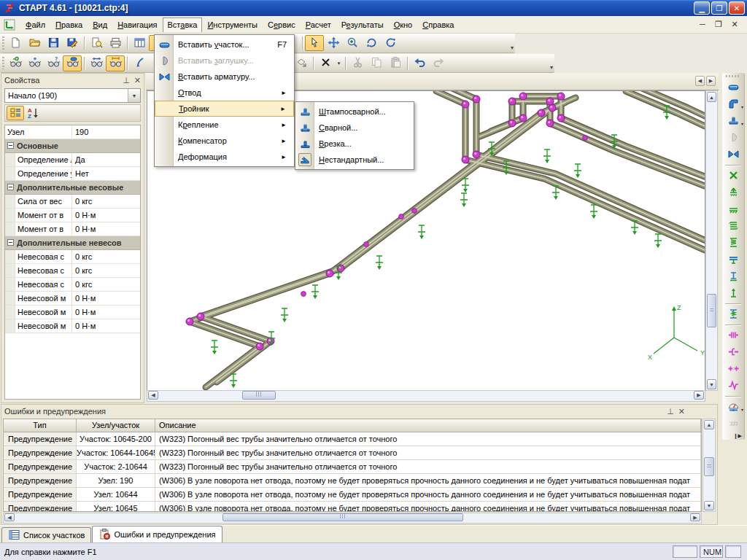  I want to click on menu-item-сварной-: Сварной..., so click(355, 128).